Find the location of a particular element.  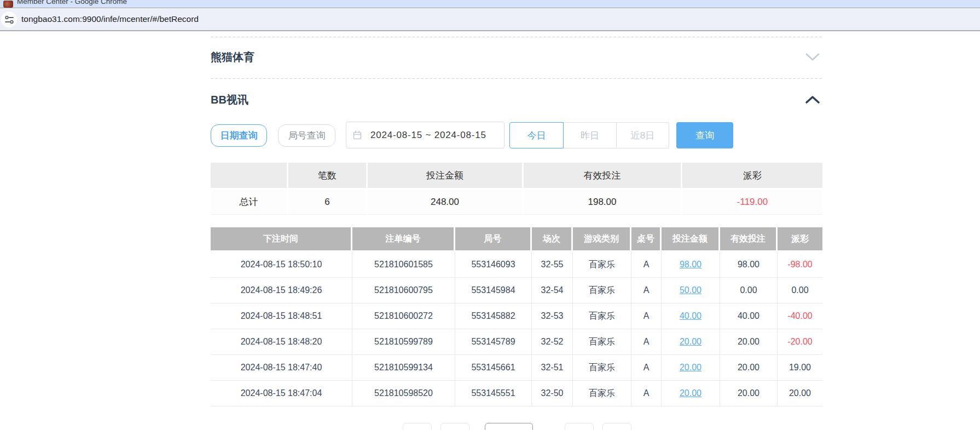

round-query-button: 局号查询 is located at coordinates (306, 136).